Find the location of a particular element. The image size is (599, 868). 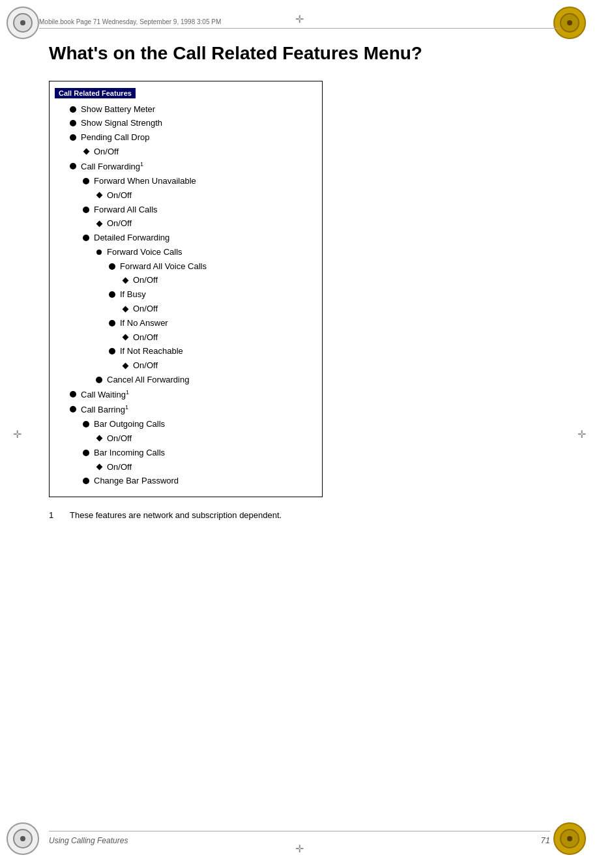

menu-item-show-signal: Show Signal Strength is located at coordinates (191, 124).